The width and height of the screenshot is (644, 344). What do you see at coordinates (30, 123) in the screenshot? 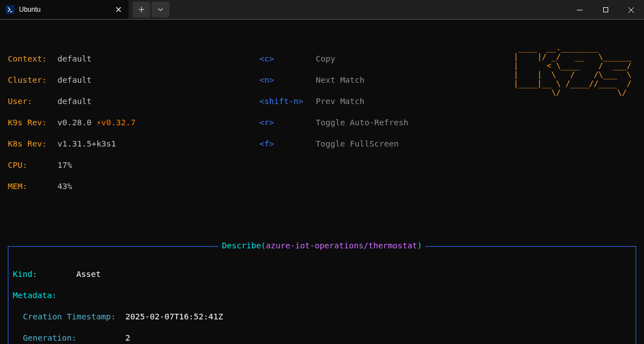
I see `k9s-rev-label: K9s Rev:` at bounding box center [30, 123].